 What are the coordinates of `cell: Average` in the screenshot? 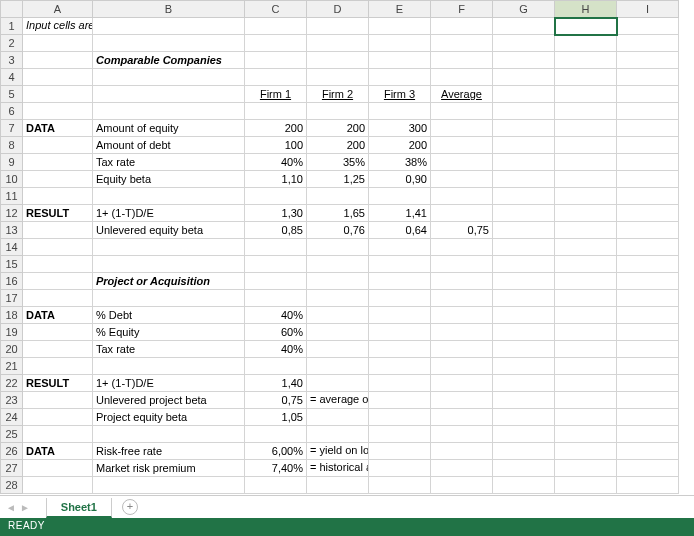 It's located at (462, 94).